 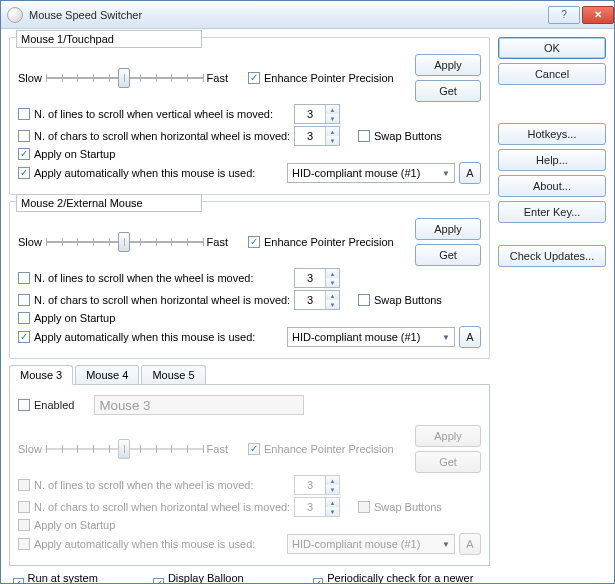 I want to click on mouse3-vscroll-checkbox: N. of lines to scroll when the wheel is …, so click(x=156, y=485).